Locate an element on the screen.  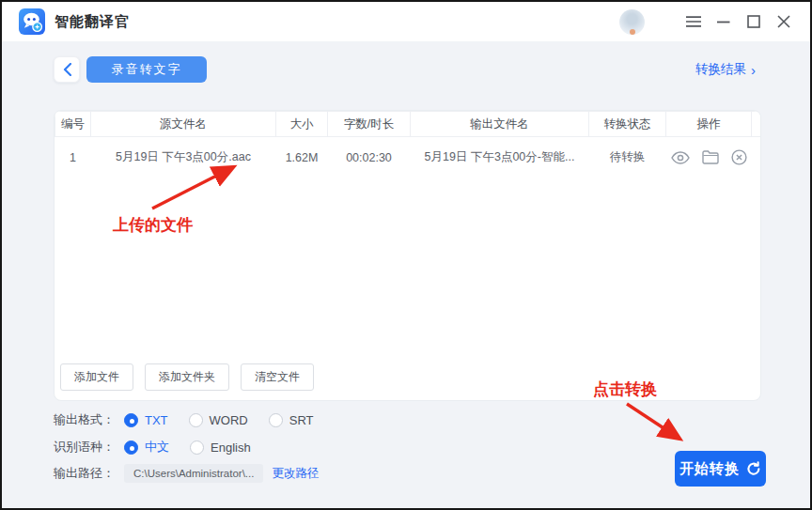
language-option-label: English is located at coordinates (231, 447).